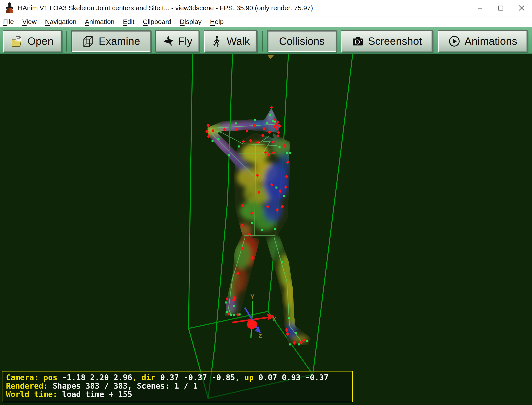 Image resolution: width=532 pixels, height=405 pixels. Describe the element at coordinates (239, 41) in the screenshot. I see `walk-button-label: Walk` at that location.